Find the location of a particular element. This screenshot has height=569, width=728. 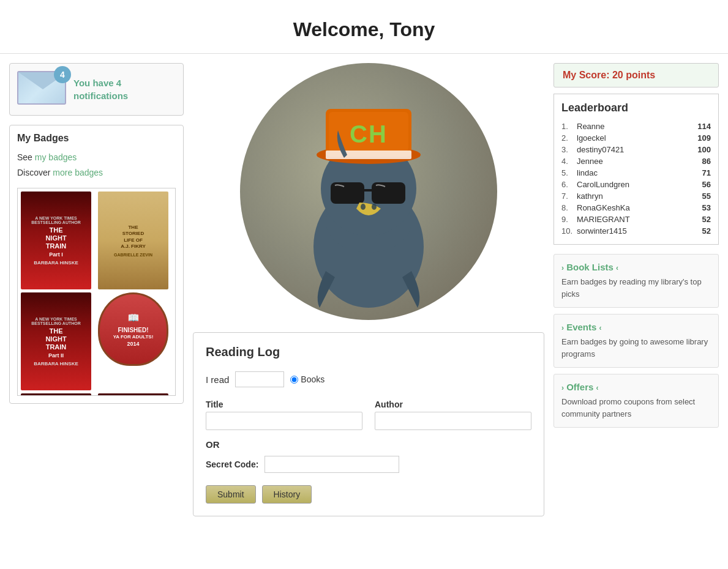

leaderboard-row: 4. Jennee 86 is located at coordinates (636, 162).